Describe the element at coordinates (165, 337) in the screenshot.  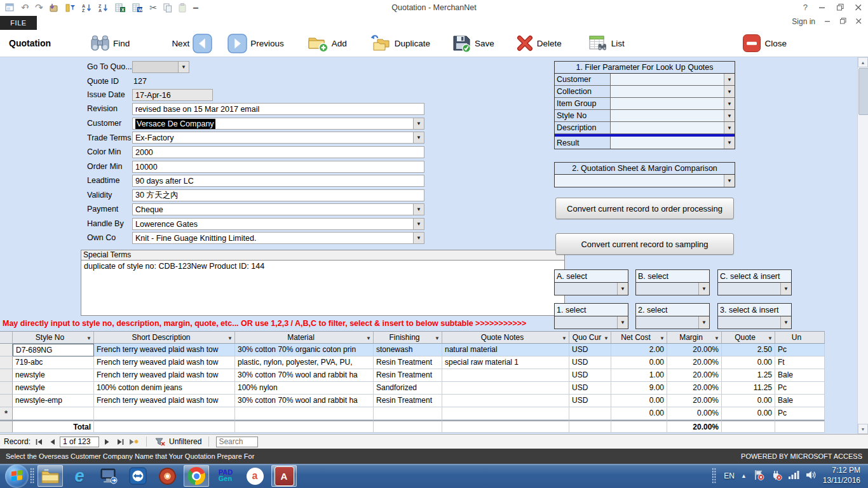
I see `column-header-short-description: Short Description▼` at that location.